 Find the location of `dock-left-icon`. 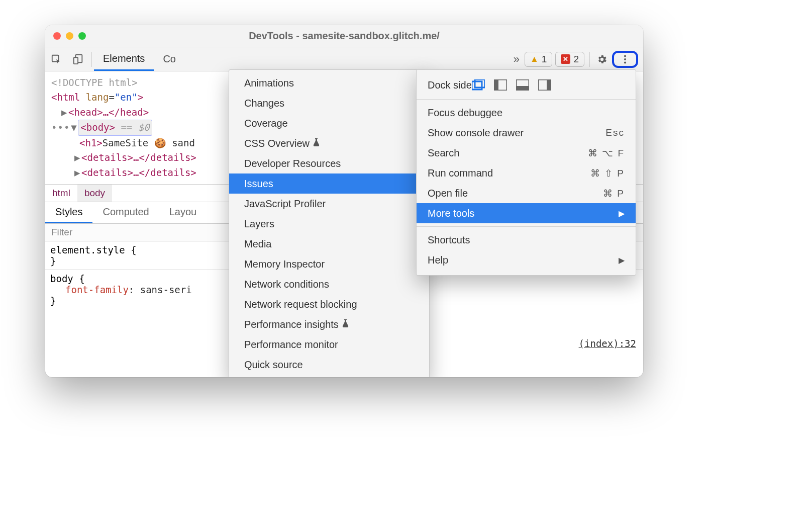

dock-left-icon is located at coordinates (500, 85).